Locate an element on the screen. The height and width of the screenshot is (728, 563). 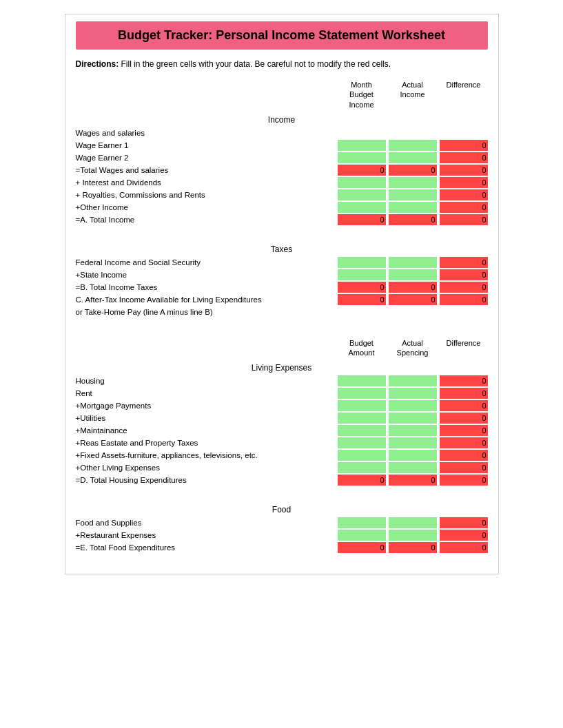
label-other-income: +Other Income is located at coordinates (205, 207).